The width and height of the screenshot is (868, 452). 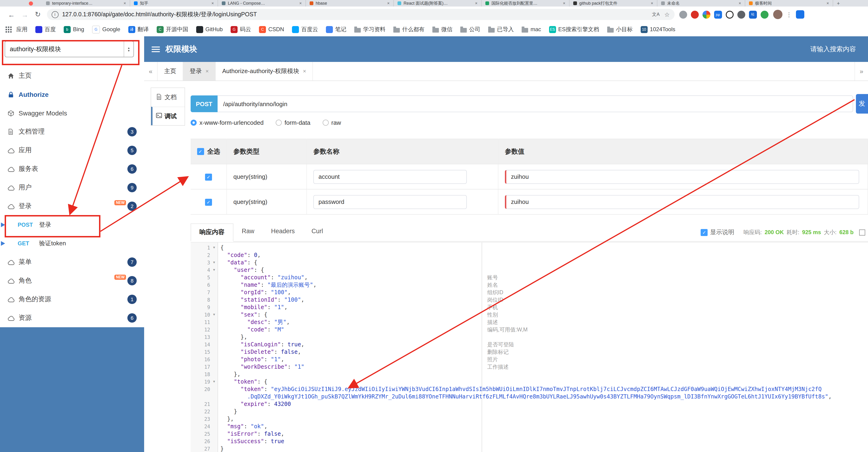 What do you see at coordinates (106, 29) in the screenshot?
I see `bookmark-item: GGoogle` at bounding box center [106, 29].